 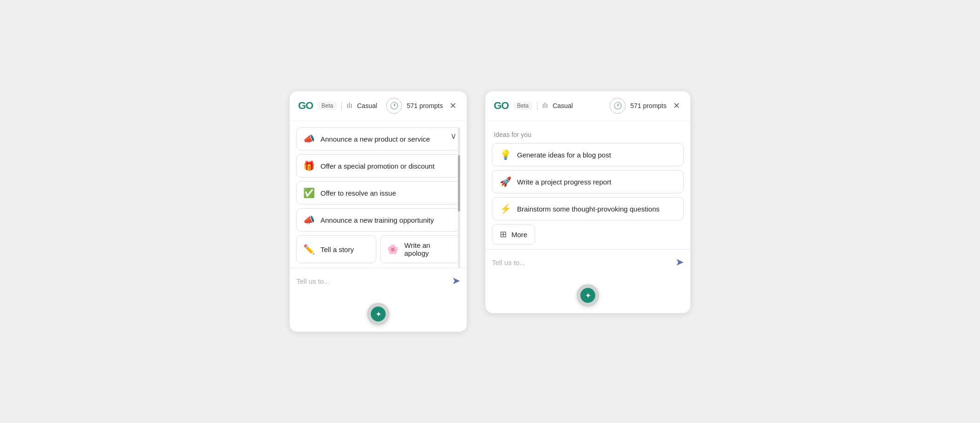 I want to click on prompts-count-right: 571 prompts, so click(x=648, y=106).